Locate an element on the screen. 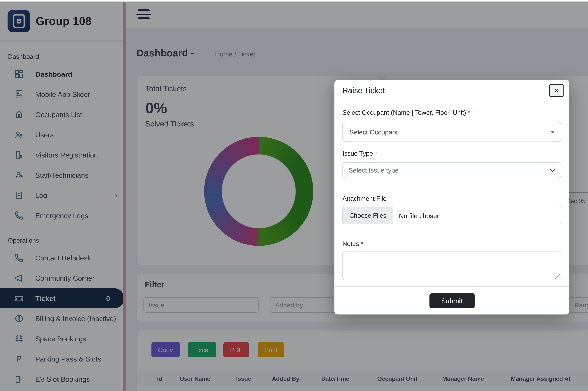  file-chosen-text: No file chosen is located at coordinates (417, 215).